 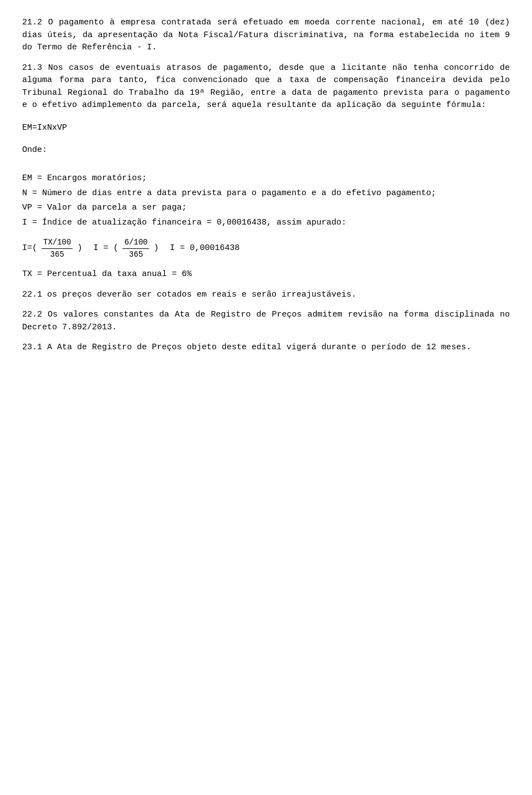 What do you see at coordinates (80, 248) in the screenshot?
I see `i-formula-suffix-1: )` at bounding box center [80, 248].